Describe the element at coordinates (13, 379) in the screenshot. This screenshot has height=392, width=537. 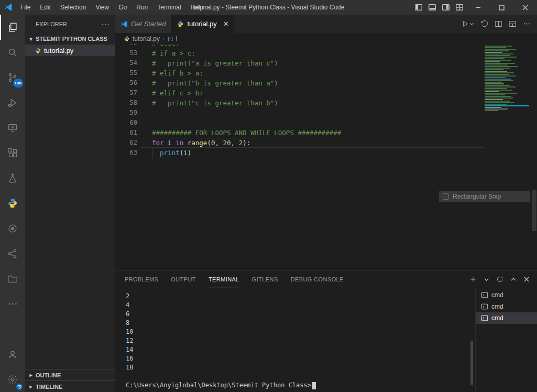
I see `settings-gear-icon` at that location.